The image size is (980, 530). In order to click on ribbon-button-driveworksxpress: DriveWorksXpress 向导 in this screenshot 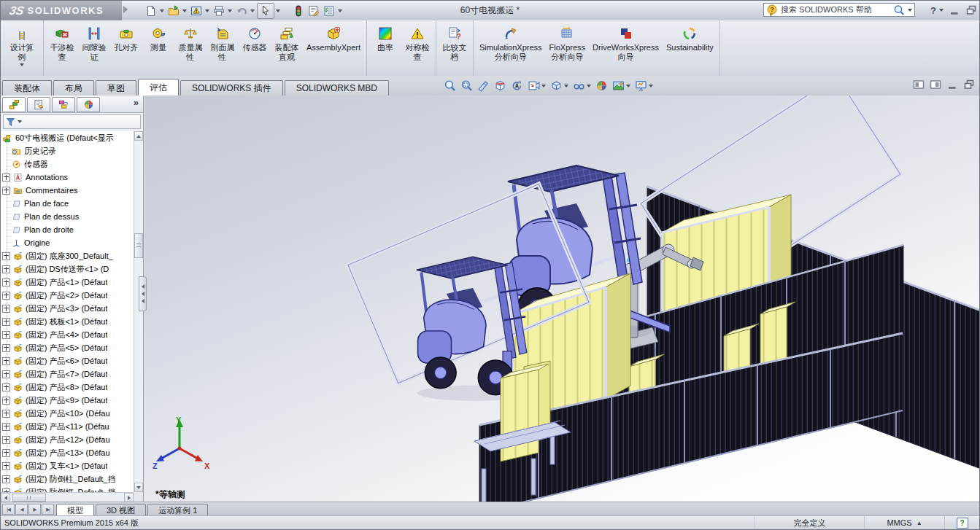, I will do `click(626, 44)`.